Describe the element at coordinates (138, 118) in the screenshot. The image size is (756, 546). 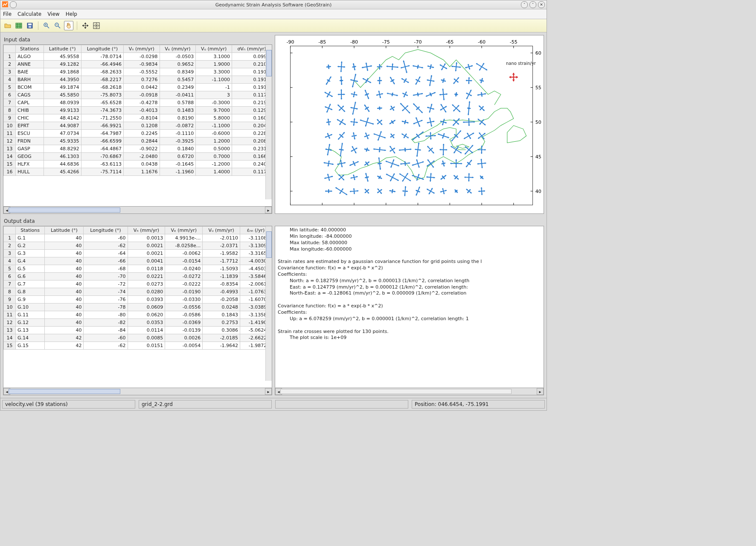
I see `table-row: 9CHIC48.4142-71.2550-0.81040.81905.80000…` at that location.